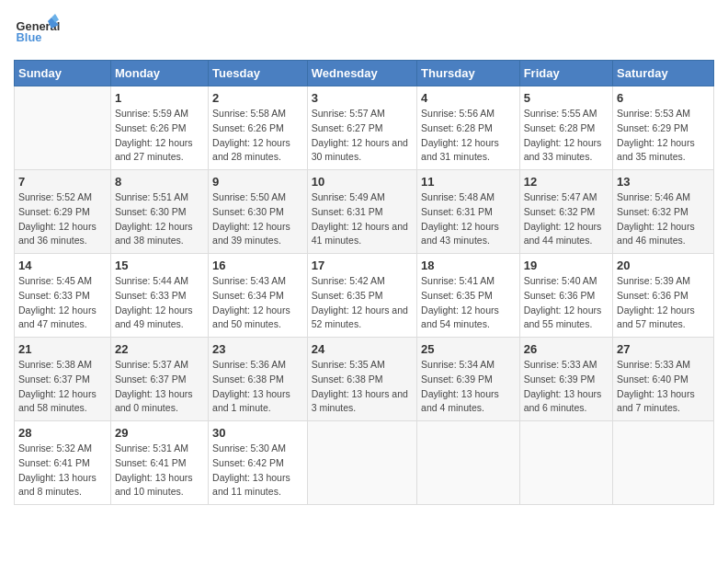 This screenshot has width=728, height=563. What do you see at coordinates (664, 74) in the screenshot?
I see `day-of-week-header: Saturday` at bounding box center [664, 74].